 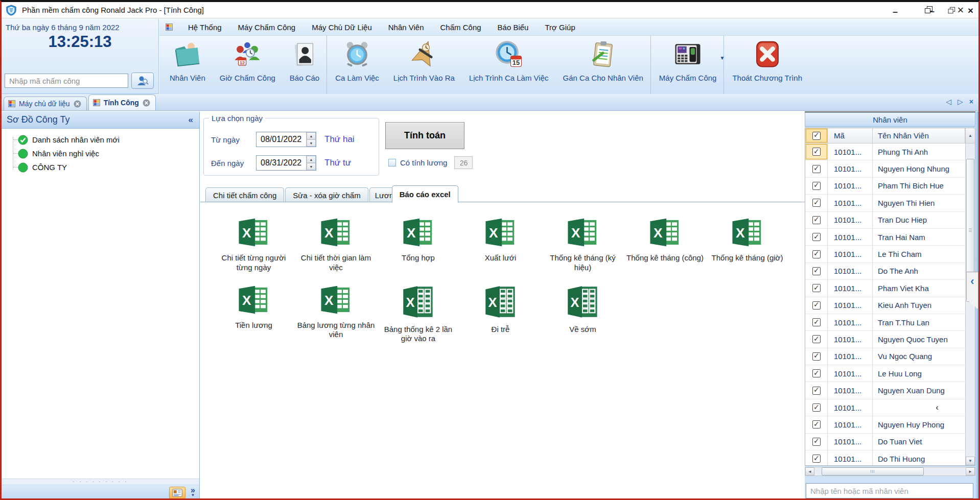 I want to click on menu-item: Máy Chủ Dữ Liệu, so click(x=342, y=28).